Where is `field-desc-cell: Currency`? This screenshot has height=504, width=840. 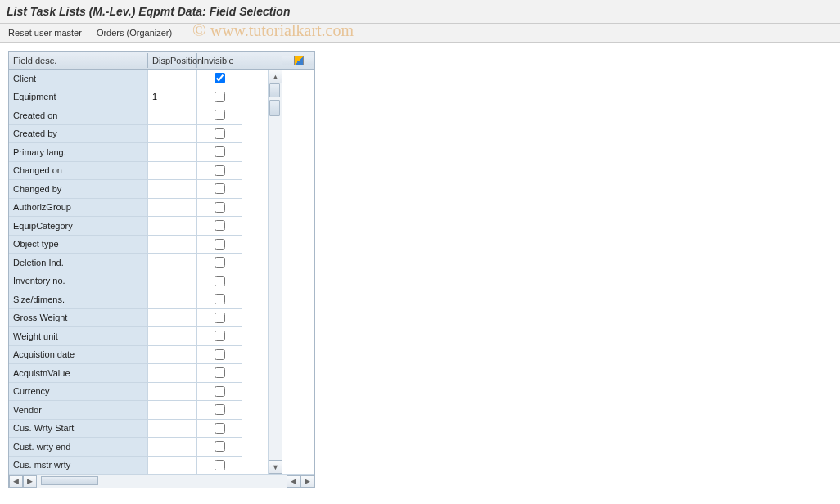 field-desc-cell: Currency is located at coordinates (79, 392).